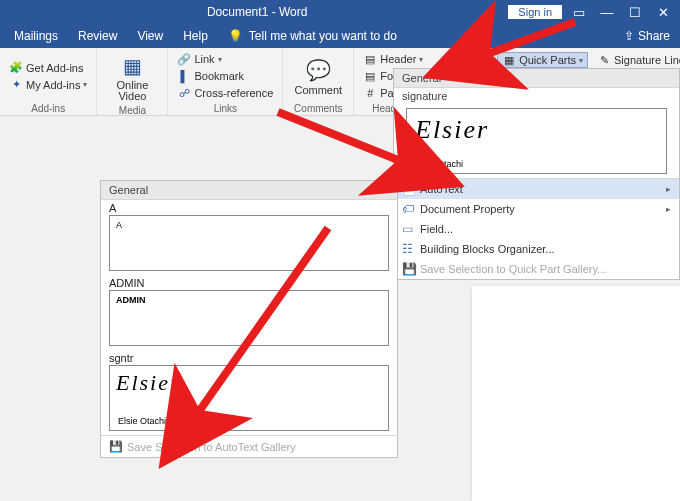 The width and height of the screenshot is (680, 501). Describe the element at coordinates (16, 68) in the screenshot. I see `store-icon: 🧩` at that location.